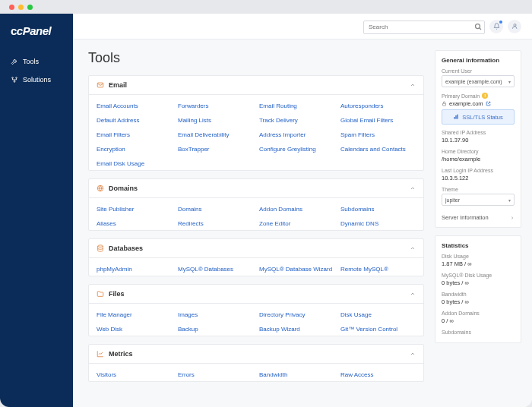  What do you see at coordinates (134, 106) in the screenshot?
I see `tool-link: Email Accounts` at bounding box center [134, 106].